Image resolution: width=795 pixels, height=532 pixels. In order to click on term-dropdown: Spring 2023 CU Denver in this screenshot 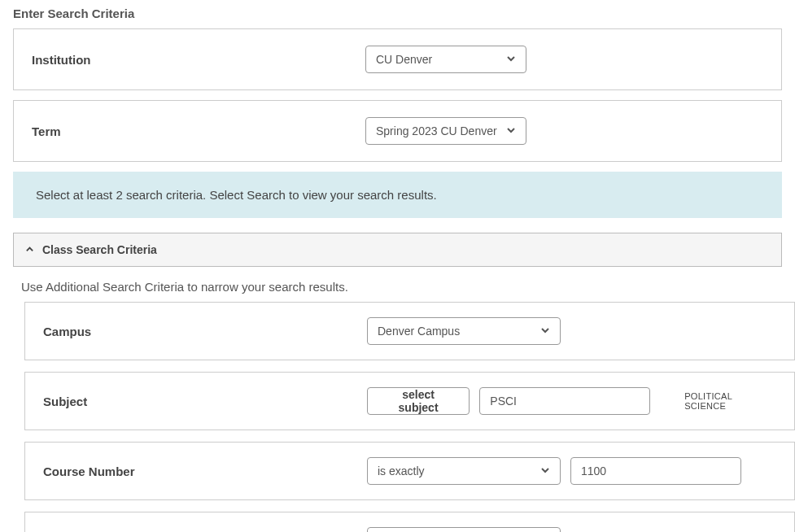, I will do `click(446, 131)`.